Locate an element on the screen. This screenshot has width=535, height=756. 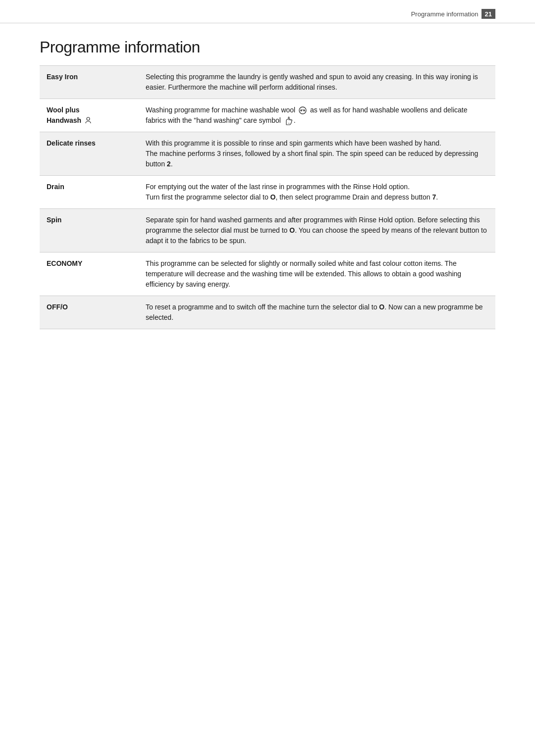
table-row: Easy Iron Selecting this programme the l… is located at coordinates (268, 82).